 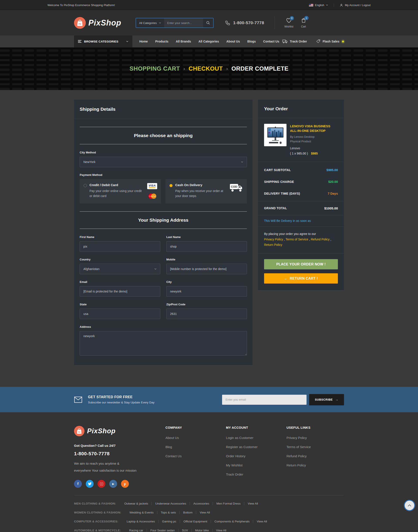 I want to click on cod-radio, so click(x=171, y=186).